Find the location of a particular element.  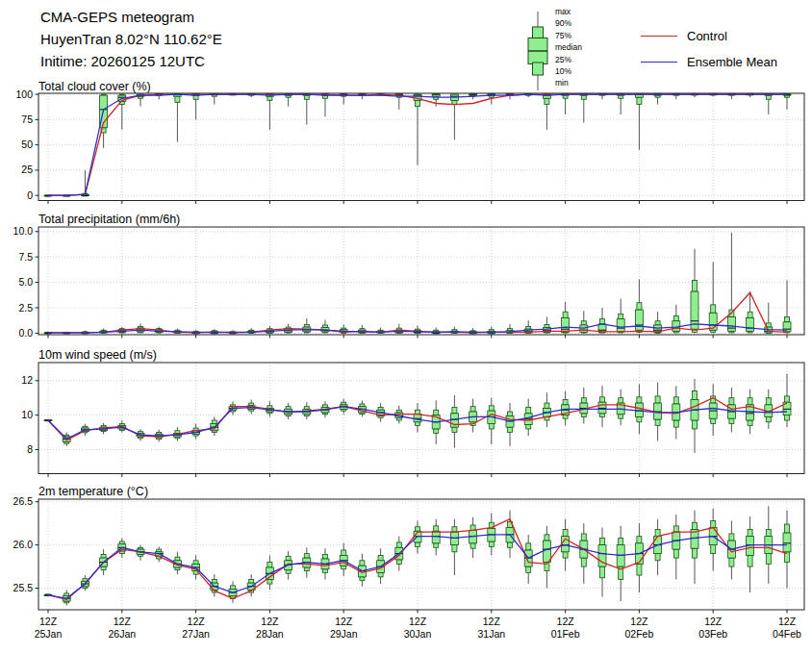

ensemble-line-swatch is located at coordinates (659, 62).